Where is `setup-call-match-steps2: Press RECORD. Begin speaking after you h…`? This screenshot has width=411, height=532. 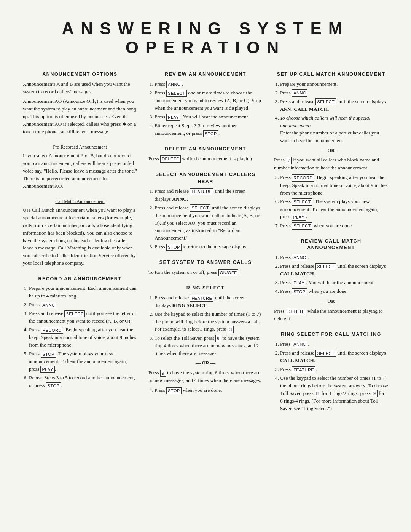 setup-call-match-steps2: Press RECORD. Begin speaking after you h… is located at coordinates (331, 201).